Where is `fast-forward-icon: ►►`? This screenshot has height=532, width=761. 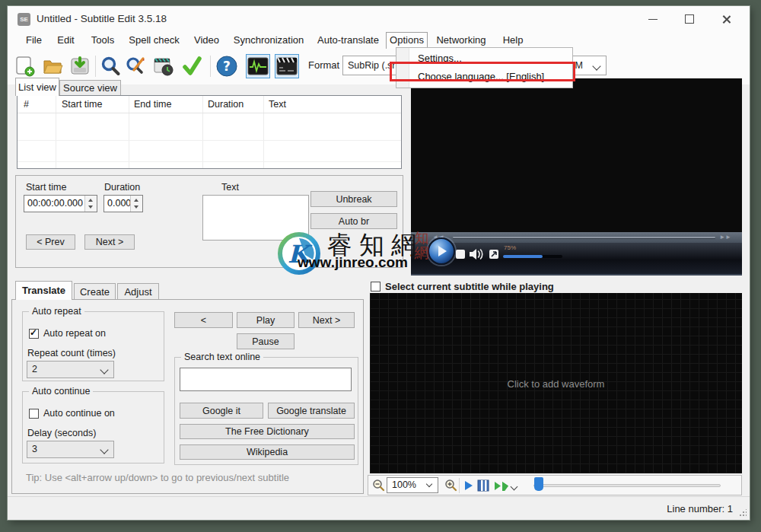
fast-forward-icon: ►► is located at coordinates (725, 237).